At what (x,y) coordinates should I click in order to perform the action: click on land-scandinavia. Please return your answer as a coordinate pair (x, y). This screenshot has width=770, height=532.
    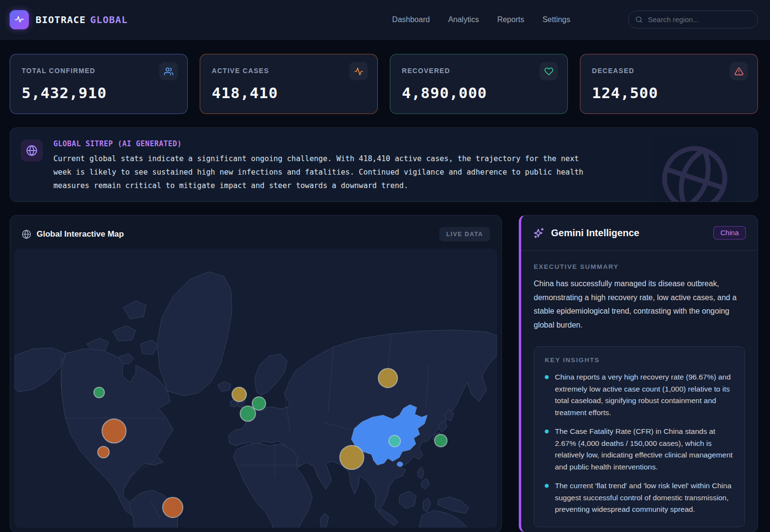
    Looking at the image, I should click on (271, 375).